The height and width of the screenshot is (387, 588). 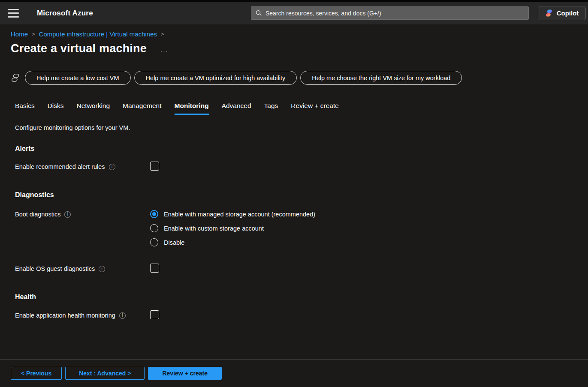 I want to click on copilot-icon, so click(x=549, y=13).